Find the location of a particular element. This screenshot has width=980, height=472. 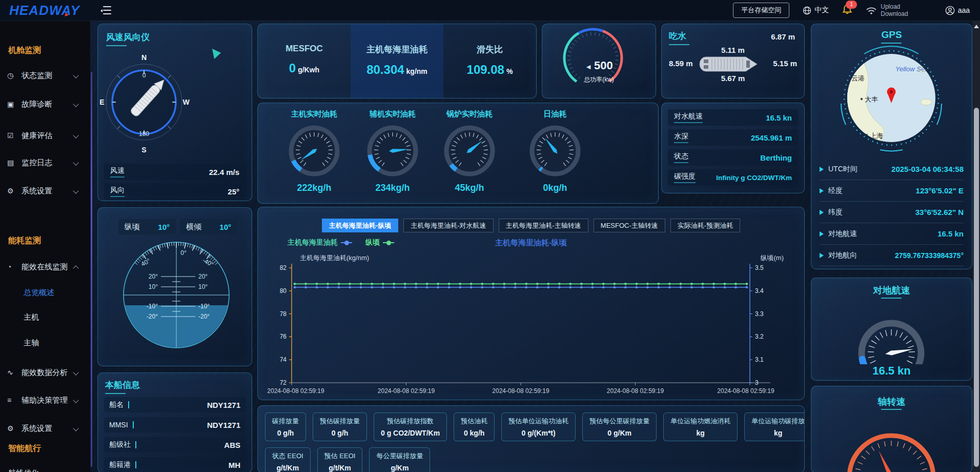

shaft-rpm-gauge is located at coordinates (892, 441).